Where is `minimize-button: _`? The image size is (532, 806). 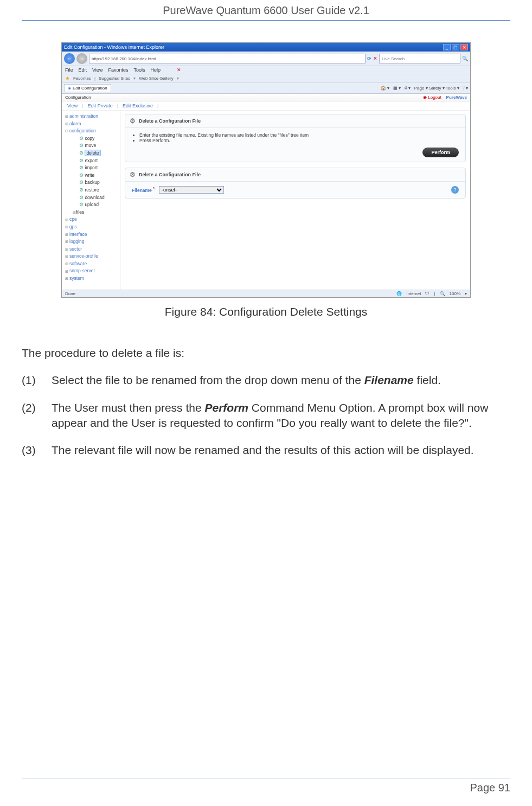 minimize-button: _ is located at coordinates (447, 47).